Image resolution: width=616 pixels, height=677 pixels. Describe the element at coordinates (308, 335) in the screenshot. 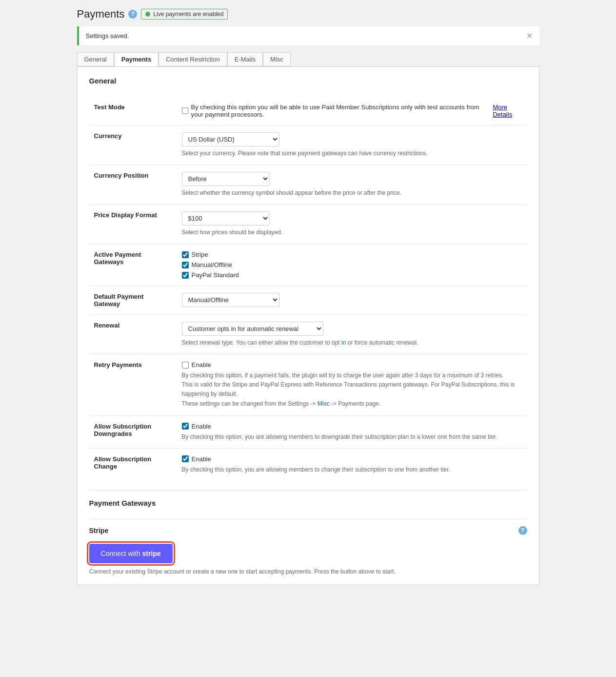

I see `renewal-row: Renewal Customer opts in for automatic r…` at that location.